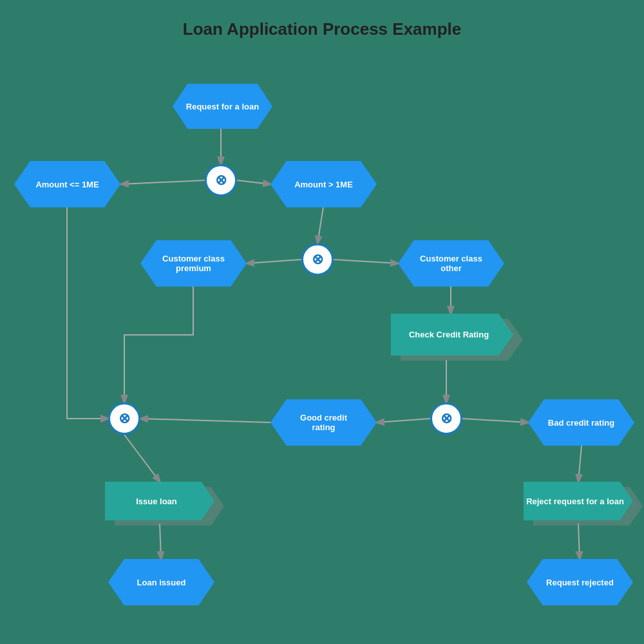 Image resolution: width=644 pixels, height=644 pixels. What do you see at coordinates (223, 106) in the screenshot?
I see `request-for-loan-node: Request for a loan` at bounding box center [223, 106].